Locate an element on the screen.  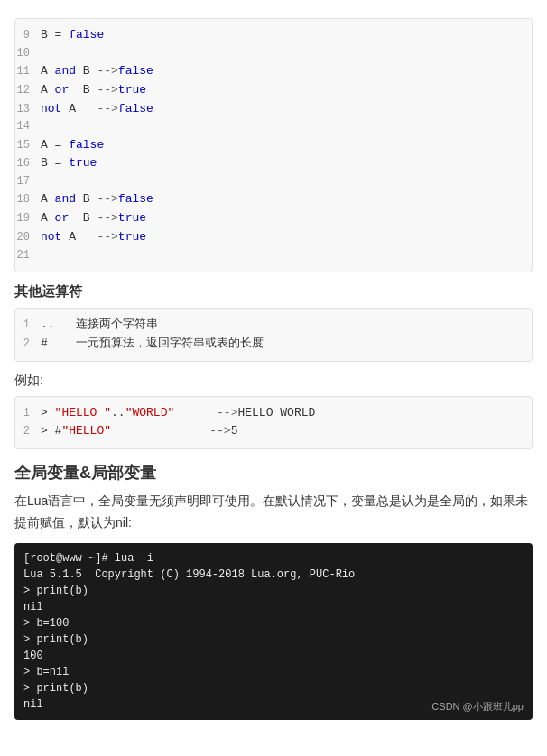
code-line: 10 is located at coordinates (274, 54).